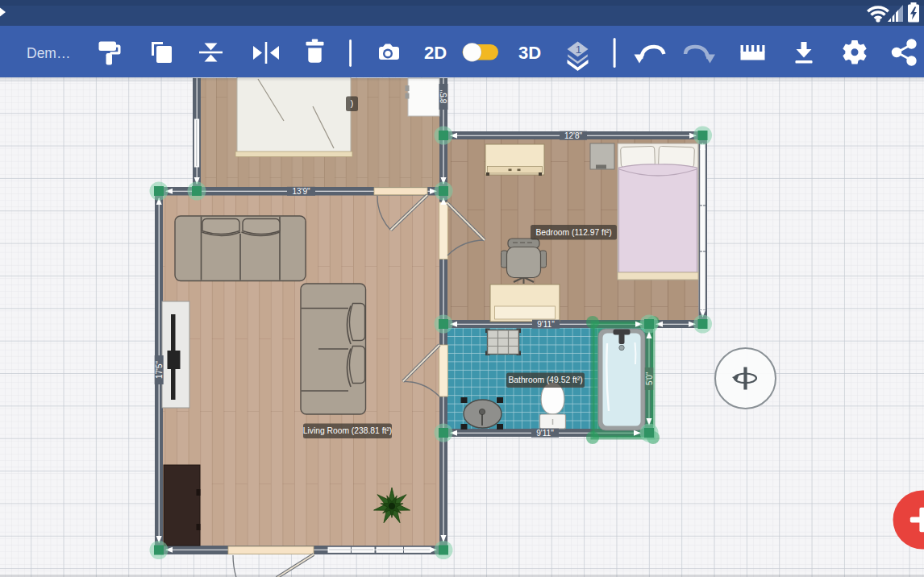 This screenshot has width=924, height=577. Describe the element at coordinates (48, 53) in the screenshot. I see `svg-text: Dem…` at that location.